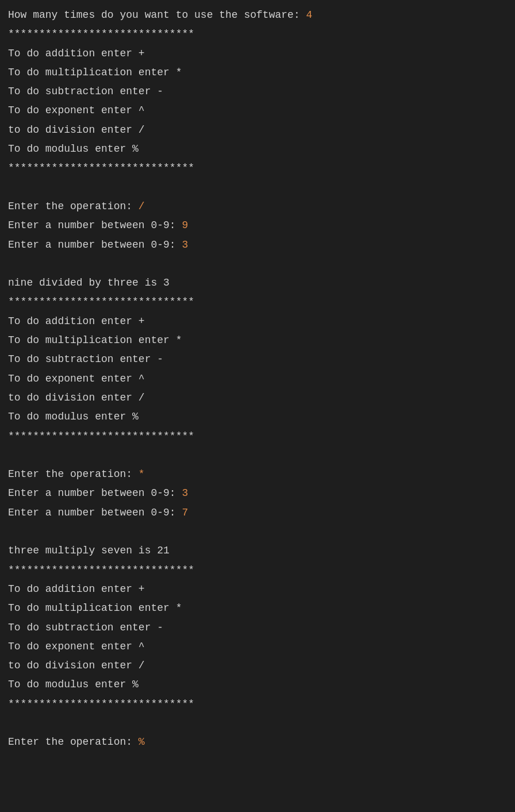 This screenshot has height=812, width=515. I want to click on terminal-line: Enter the operation: %, so click(258, 742).